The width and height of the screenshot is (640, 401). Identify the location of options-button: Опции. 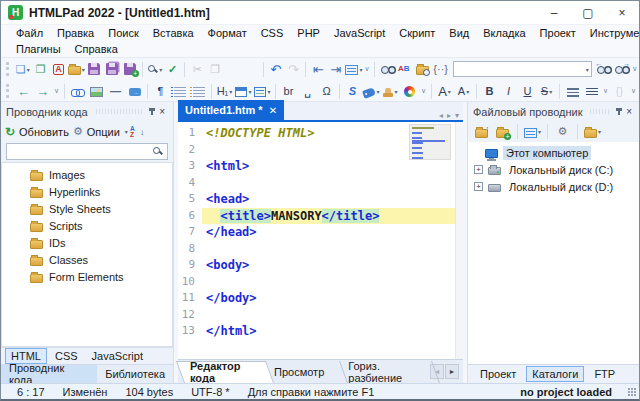
(104, 132).